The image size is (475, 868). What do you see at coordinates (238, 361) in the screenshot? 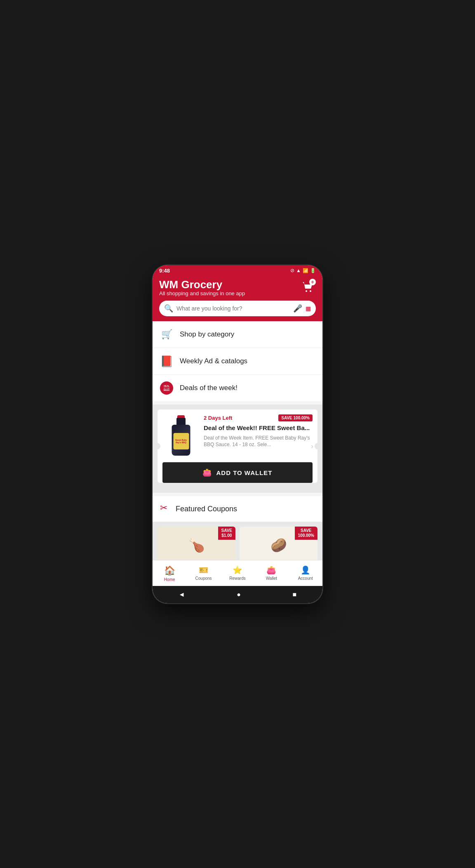
I see `menu-section: 🛒 Shop by category 📕 Weekly Ad & catalog…` at bounding box center [238, 361].